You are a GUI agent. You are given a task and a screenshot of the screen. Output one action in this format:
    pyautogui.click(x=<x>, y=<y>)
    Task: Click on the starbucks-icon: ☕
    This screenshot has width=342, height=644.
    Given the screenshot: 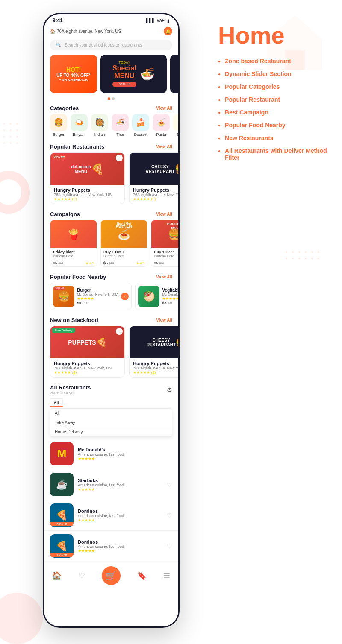 What is the action you would take?
    pyautogui.click(x=62, y=485)
    